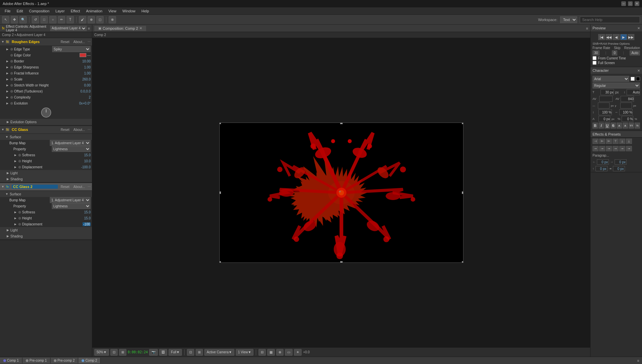 This screenshot has height=364, width=642. I want to click on frame-size-btn: ⊡, so click(114, 352).